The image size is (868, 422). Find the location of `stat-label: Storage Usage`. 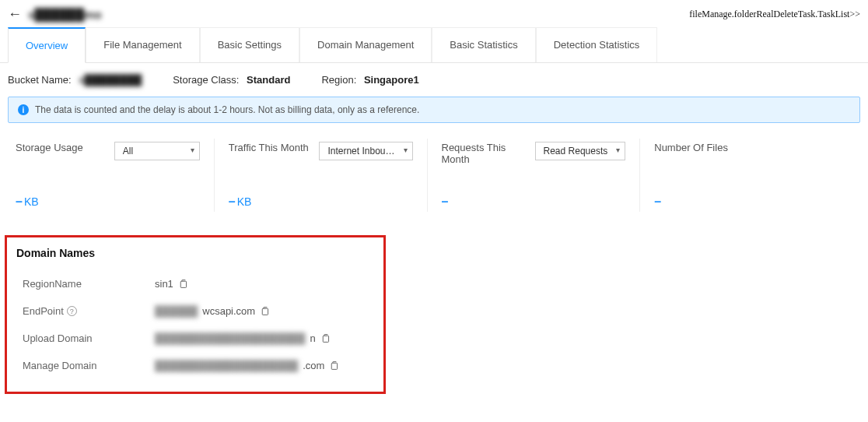

stat-label: Storage Usage is located at coordinates (50, 148).